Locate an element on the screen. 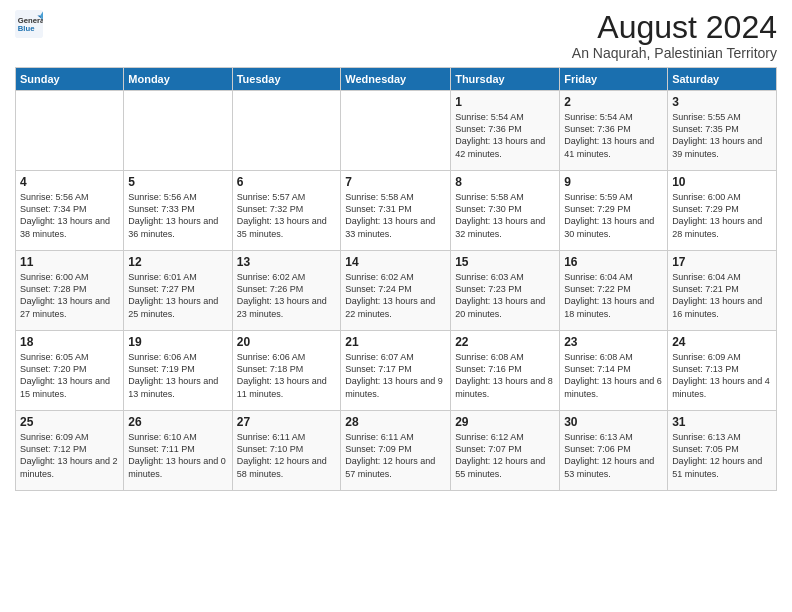  day-detail: Sunrise: 6:11 AM Sunset: 7:10 PM Dayligh… is located at coordinates (287, 456).